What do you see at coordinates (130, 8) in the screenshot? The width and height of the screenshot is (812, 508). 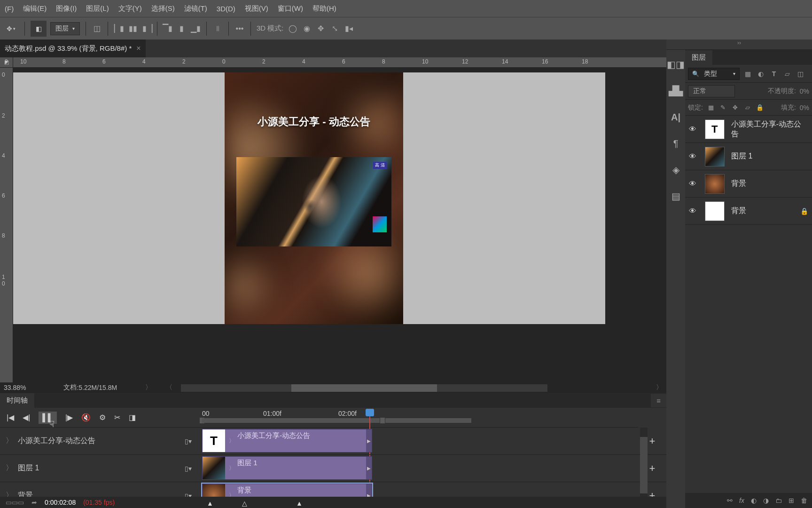 I see `menu-type: 文字(Y)` at bounding box center [130, 8].